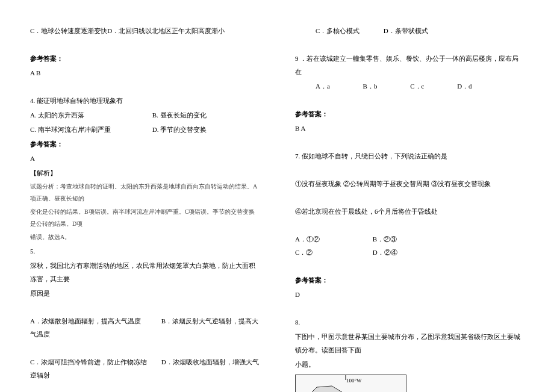 This screenshot has height=392, width=554. I want to click on q5-stem-b: 原因是, so click(145, 293).